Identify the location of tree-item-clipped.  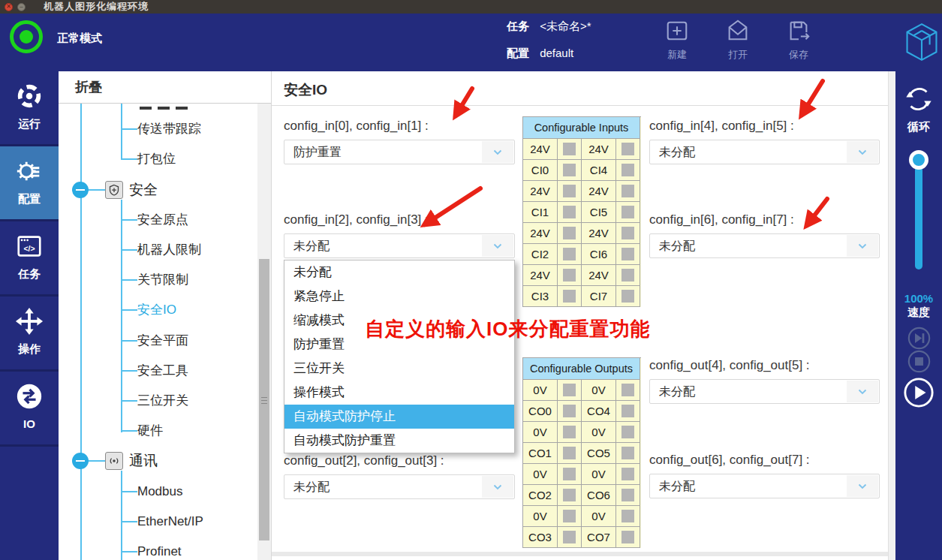
(134, 107).